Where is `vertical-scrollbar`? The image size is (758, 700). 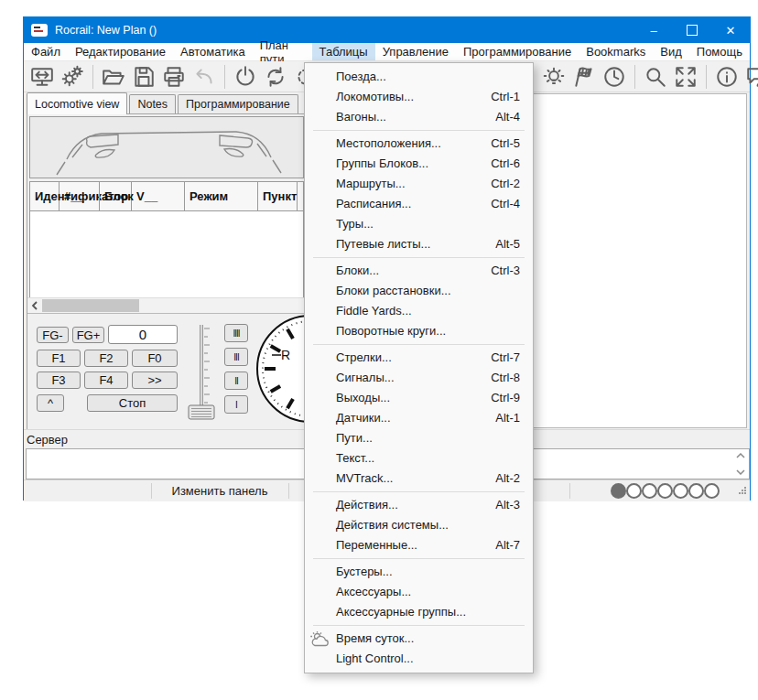
vertical-scrollbar is located at coordinates (741, 464).